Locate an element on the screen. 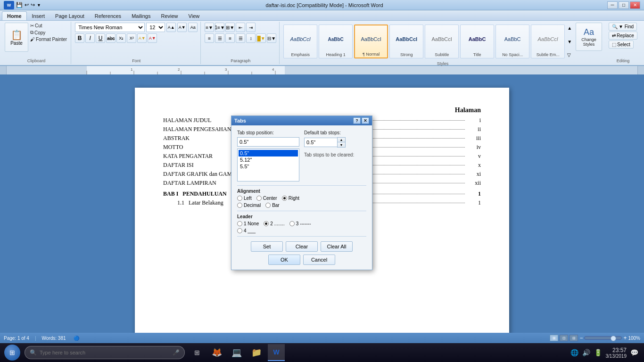 The width and height of the screenshot is (644, 362). align-right-radio: Right is located at coordinates (290, 198).